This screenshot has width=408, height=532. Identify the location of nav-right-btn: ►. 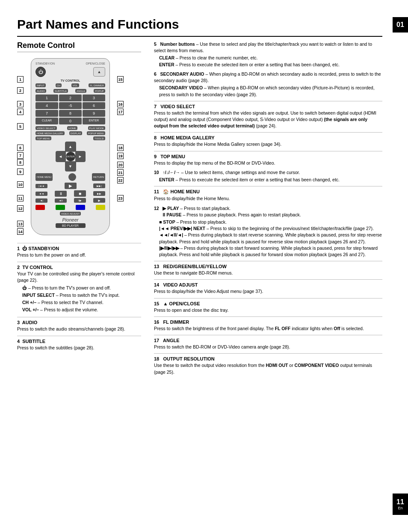
(80, 157).